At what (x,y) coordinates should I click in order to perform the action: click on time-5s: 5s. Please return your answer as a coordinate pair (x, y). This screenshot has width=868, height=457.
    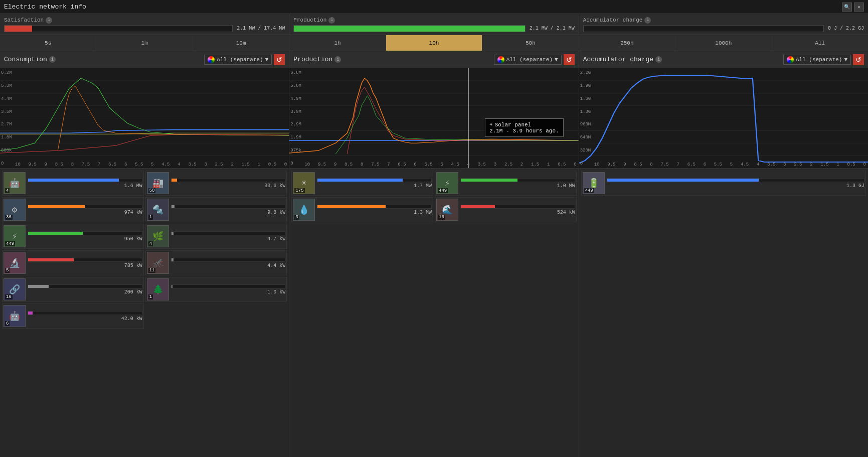
    Looking at the image, I should click on (48, 43).